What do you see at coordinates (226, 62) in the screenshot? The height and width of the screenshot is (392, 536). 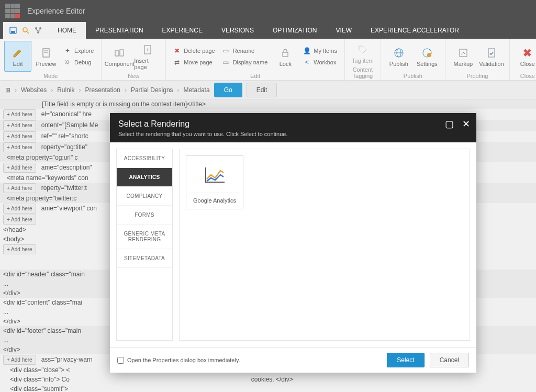 I see `display-icon: ▭` at bounding box center [226, 62].